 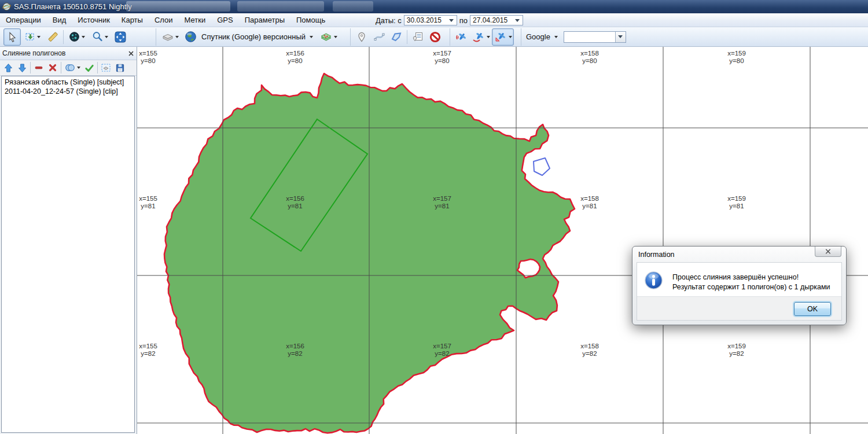 What do you see at coordinates (418, 37) in the screenshot?
I see `placemark-manager-button` at bounding box center [418, 37].